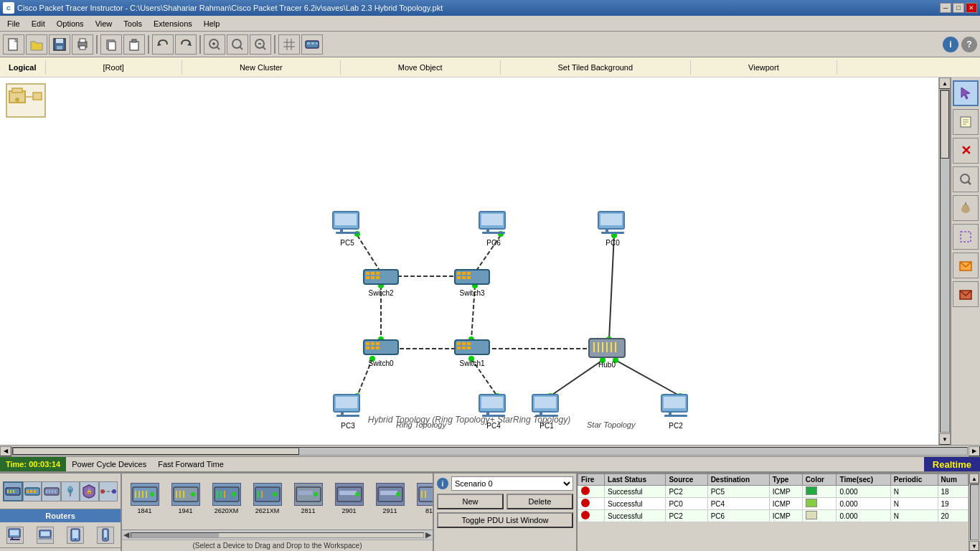 This screenshot has height=551, width=980. What do you see at coordinates (512, 484) in the screenshot?
I see `scenario-select: Scenario 0` at bounding box center [512, 484].